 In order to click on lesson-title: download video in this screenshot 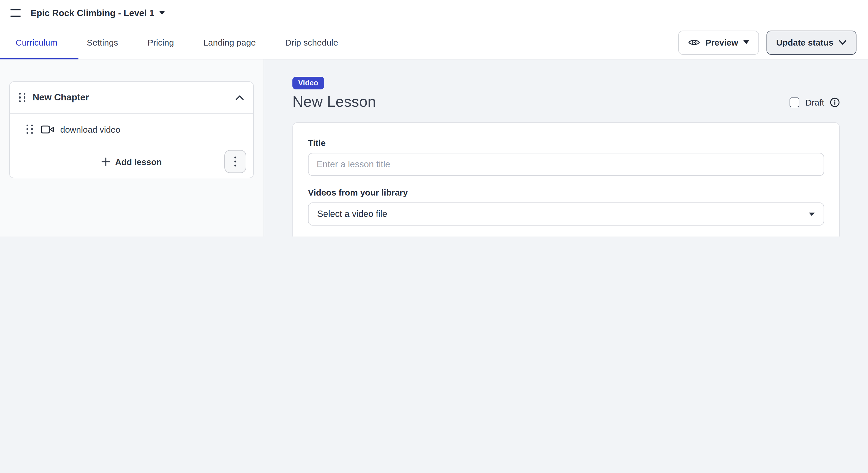, I will do `click(90, 129)`.